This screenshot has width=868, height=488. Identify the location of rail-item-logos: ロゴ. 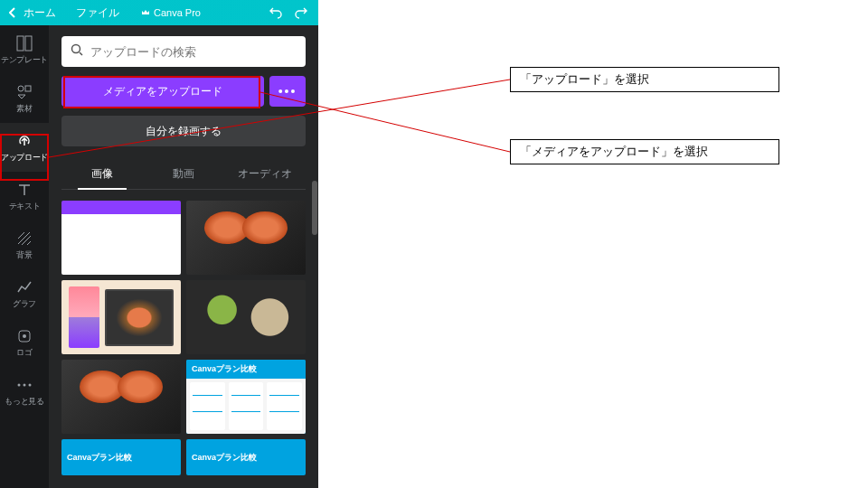
(24, 343).